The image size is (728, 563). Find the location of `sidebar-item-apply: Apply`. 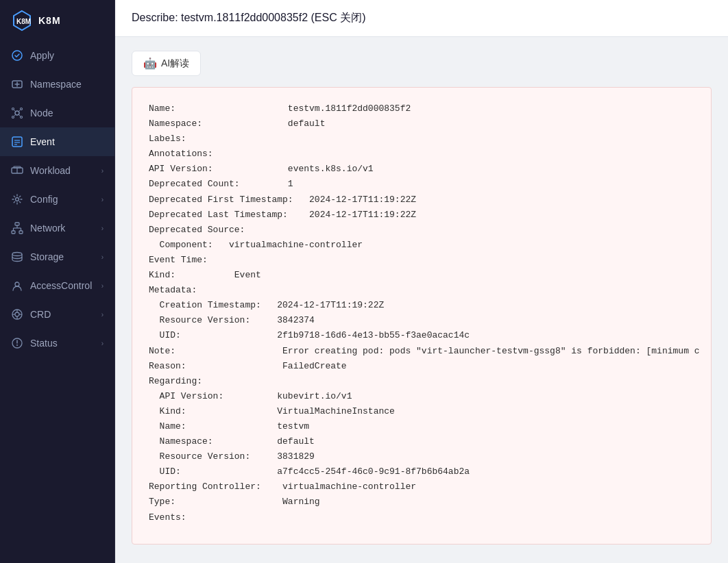

sidebar-item-apply: Apply is located at coordinates (58, 55).